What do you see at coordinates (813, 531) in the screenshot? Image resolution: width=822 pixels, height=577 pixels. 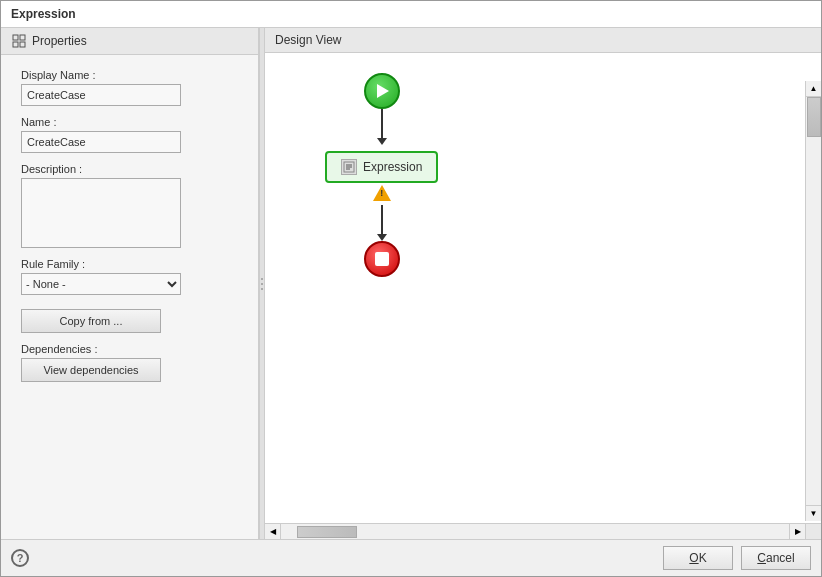 I see `scroll-corner` at bounding box center [813, 531].